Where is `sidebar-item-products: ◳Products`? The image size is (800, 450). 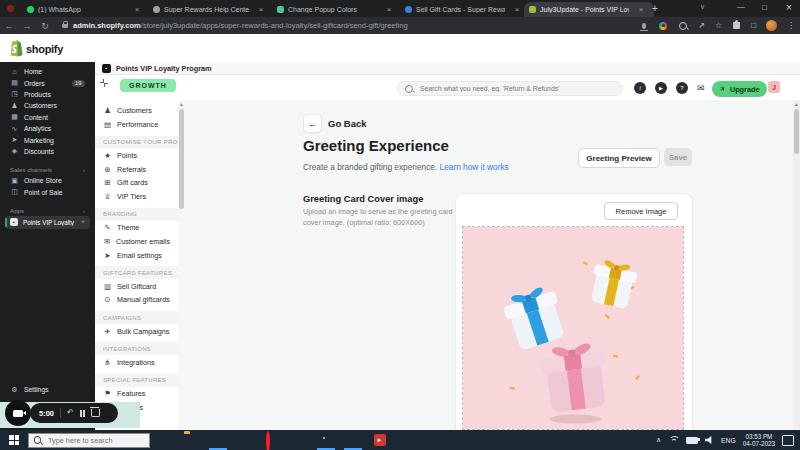
sidebar-item-products: ◳Products is located at coordinates (48, 94).